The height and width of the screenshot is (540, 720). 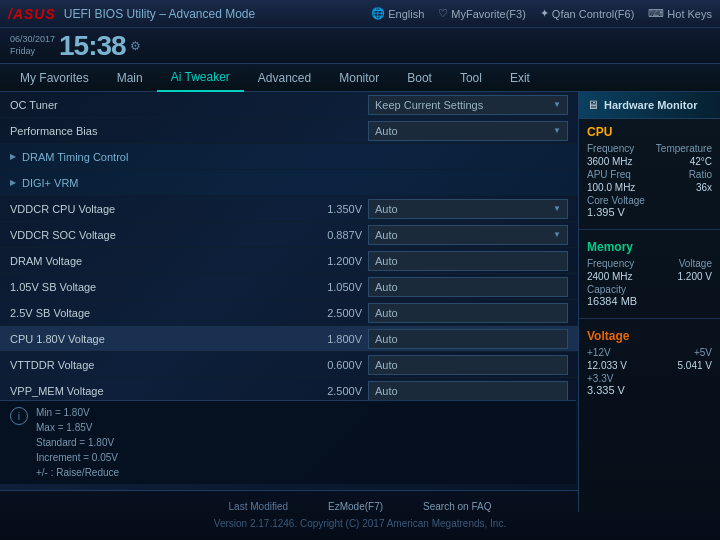 I want to click on info-line-4: Increment = 0.05V, so click(x=78, y=458).